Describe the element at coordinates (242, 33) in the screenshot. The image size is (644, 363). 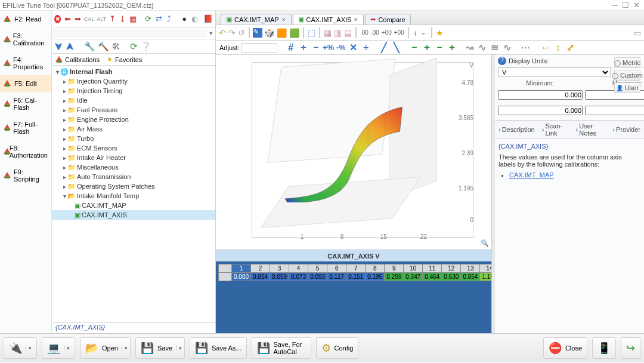
I see `history-icon: ↺` at that location.